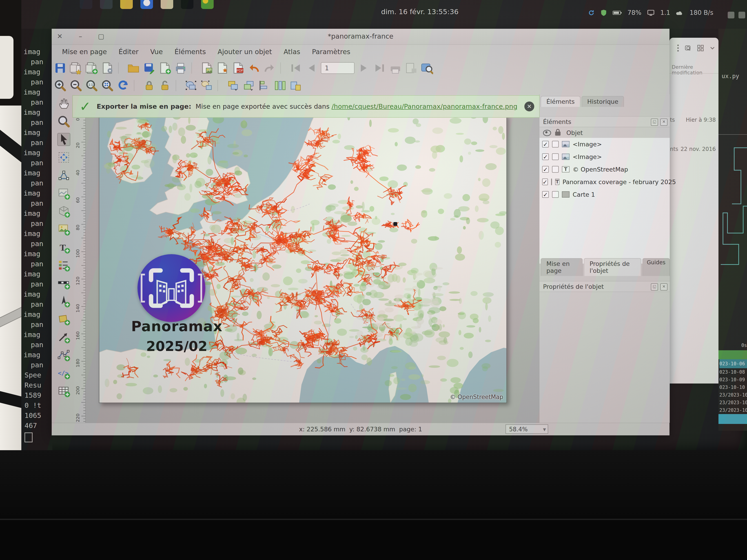 This screenshot has height=560, width=747. What do you see at coordinates (157, 52) in the screenshot?
I see `menu-item: Vue` at bounding box center [157, 52].